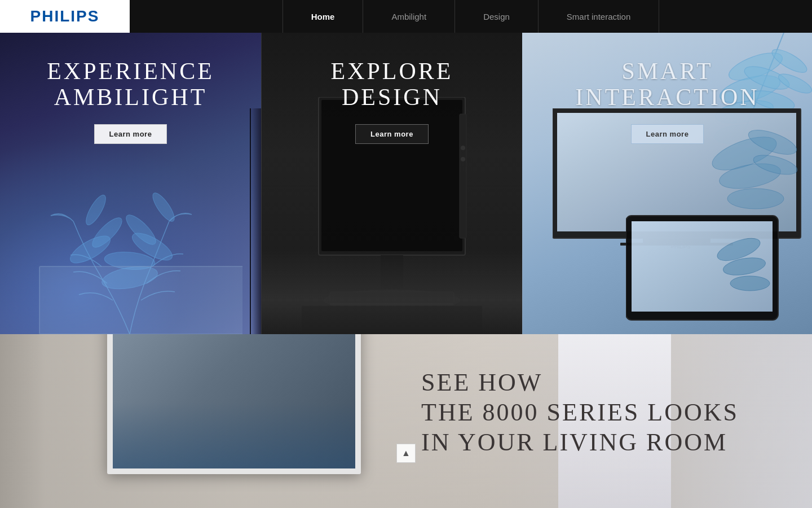  What do you see at coordinates (65, 16) in the screenshot?
I see `logo-container: PHILIPS` at bounding box center [65, 16].